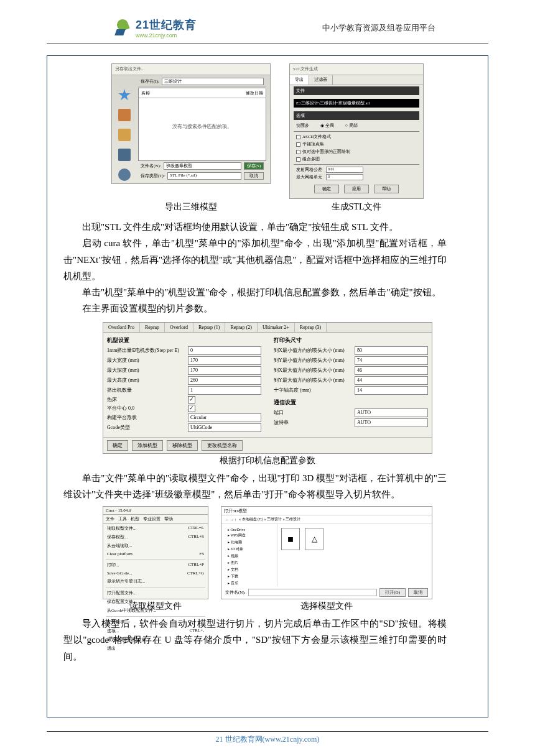 The width and height of the screenshot is (535, 756). Describe the element at coordinates (249, 536) in the screenshot. I see `tree-item: ▸ WPS网盘` at that location.